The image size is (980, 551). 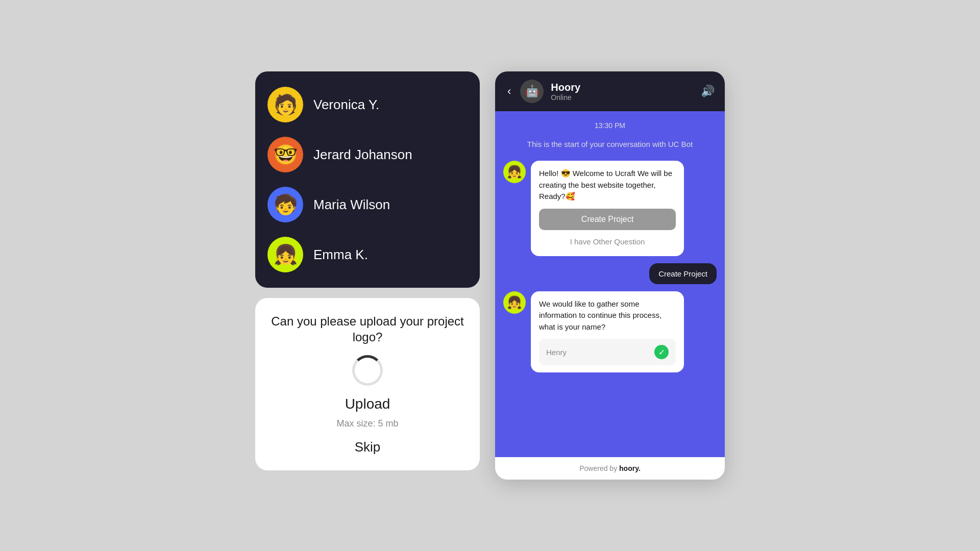 What do you see at coordinates (622, 88) in the screenshot?
I see `bot-name: Hoory` at bounding box center [622, 88].